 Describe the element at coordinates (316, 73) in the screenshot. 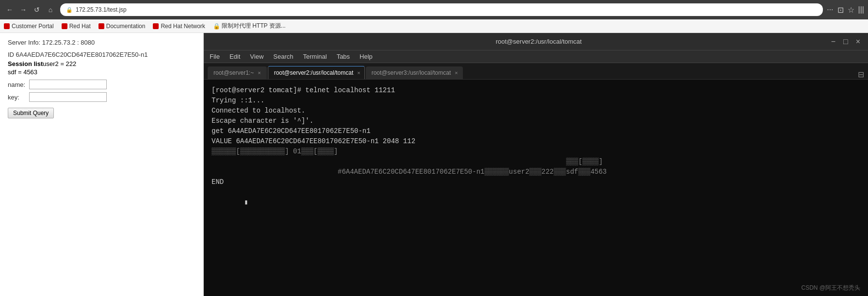

I see `tab-server2: root@server2:/usr/local/tomcat ×` at that location.